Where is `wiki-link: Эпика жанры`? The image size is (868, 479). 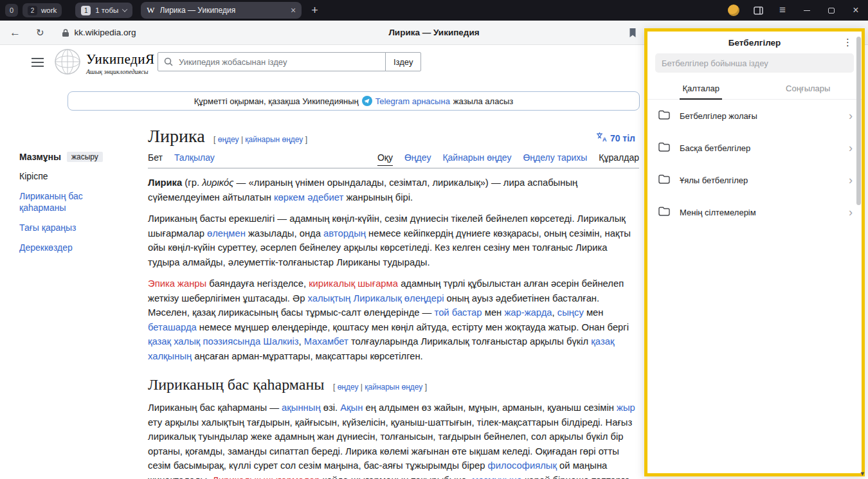 wiki-link: Эпика жанры is located at coordinates (177, 284).